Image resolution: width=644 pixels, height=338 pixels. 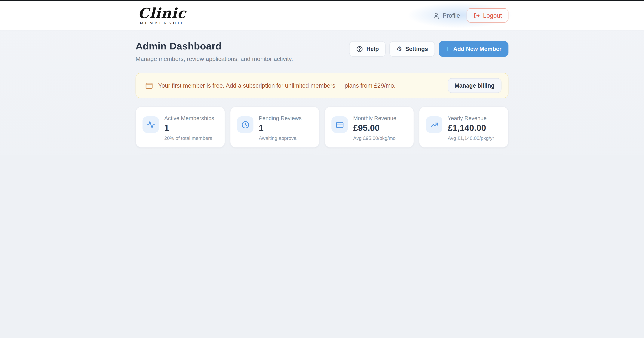 I want to click on logout-button: Logout, so click(x=488, y=16).